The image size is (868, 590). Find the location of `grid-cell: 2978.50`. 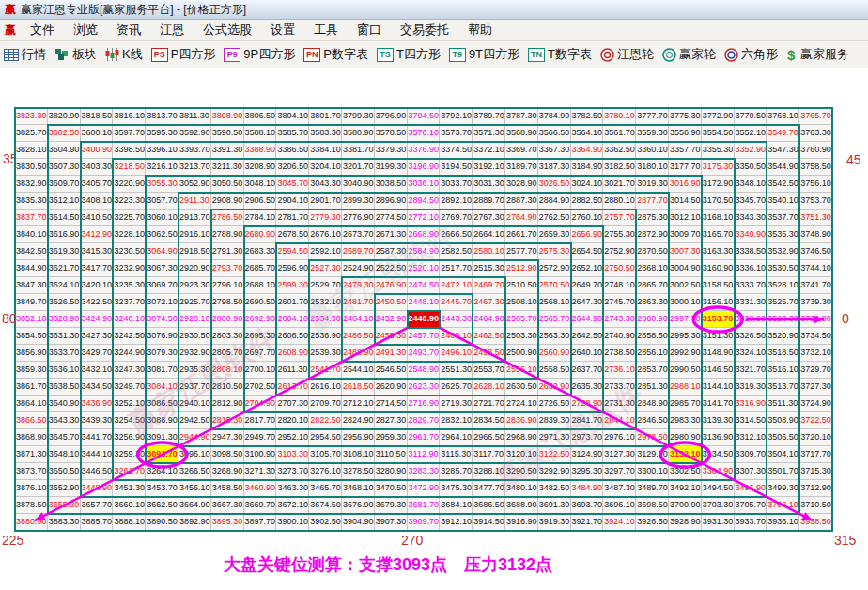

grid-cell: 2978.50 is located at coordinates (652, 438).